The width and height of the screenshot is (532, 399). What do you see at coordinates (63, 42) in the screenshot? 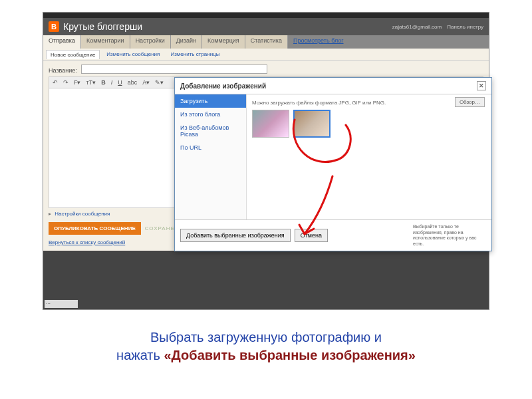
I see `tab-posting: Отправка` at bounding box center [63, 42].